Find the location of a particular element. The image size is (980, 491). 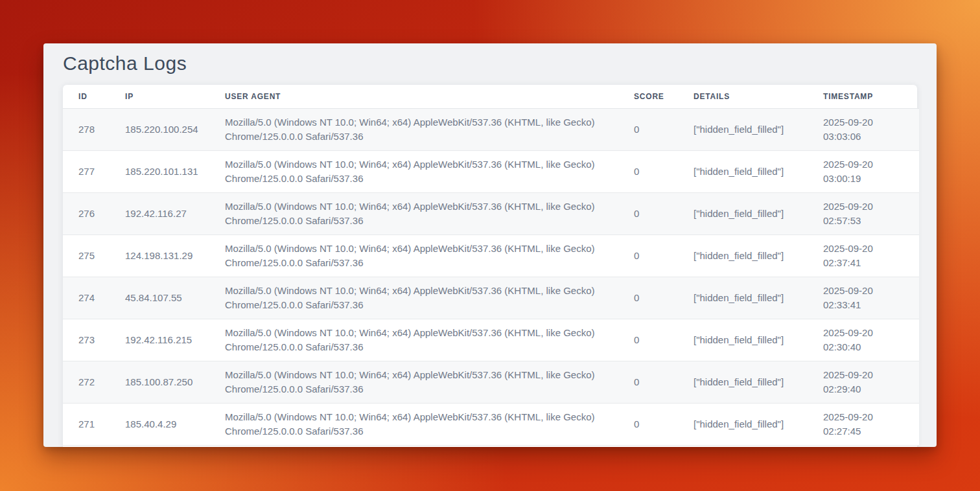

cell-id: 272 is located at coordinates (86, 382).